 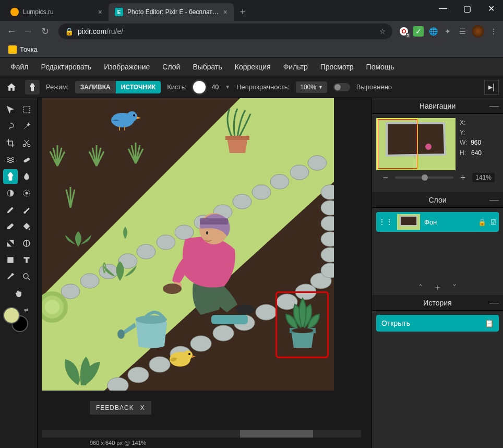 I want to click on menu-filter: Фильтр, so click(x=295, y=67).